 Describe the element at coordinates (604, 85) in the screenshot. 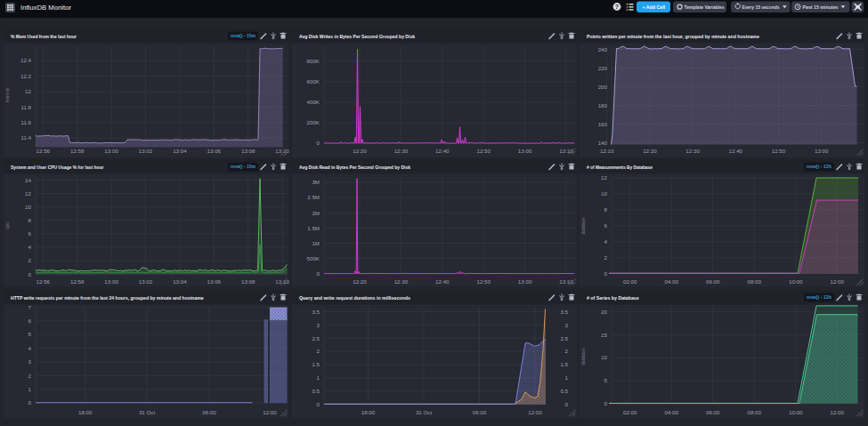

I see `svg-text: 200` at that location.